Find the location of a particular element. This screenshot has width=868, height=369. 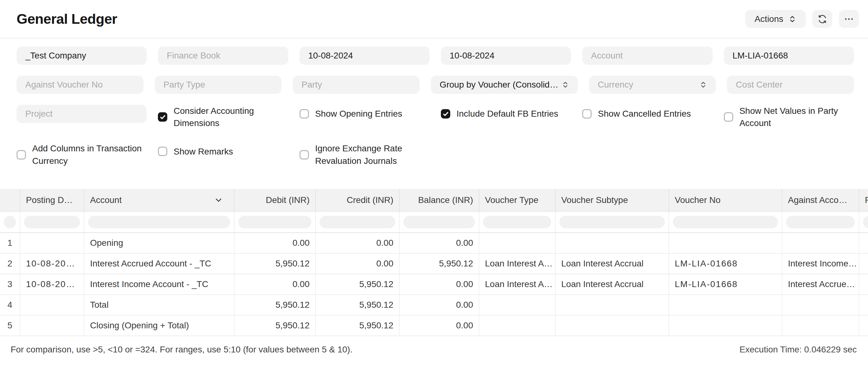

include-default-fb-entries-checkbox: Include Default FB Entries is located at coordinates (506, 114).